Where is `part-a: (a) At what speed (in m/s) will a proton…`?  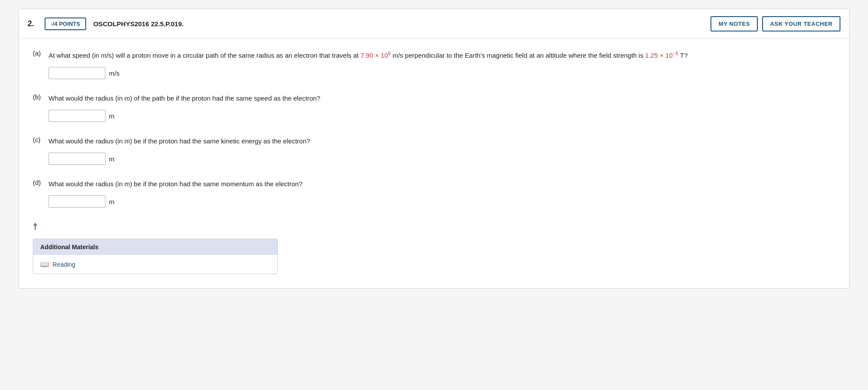
part-a: (a) At what speed (in m/s) will a proton… is located at coordinates (434, 64).